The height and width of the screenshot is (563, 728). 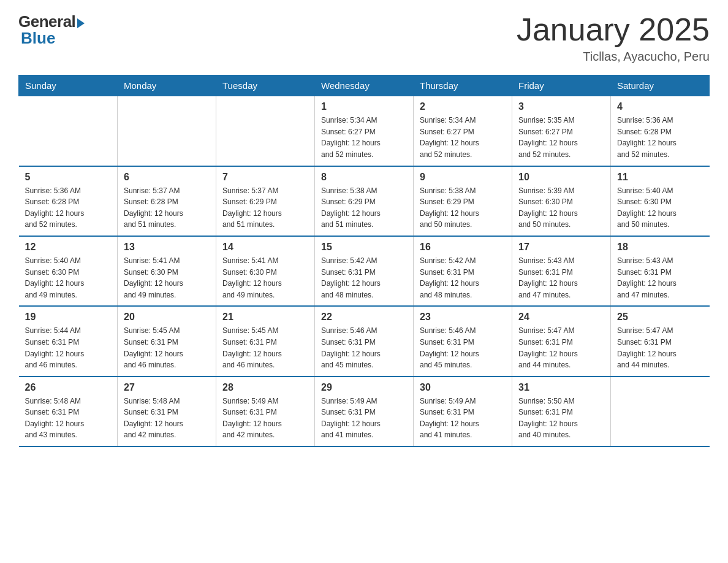 I want to click on day-number: 28, so click(x=265, y=388).